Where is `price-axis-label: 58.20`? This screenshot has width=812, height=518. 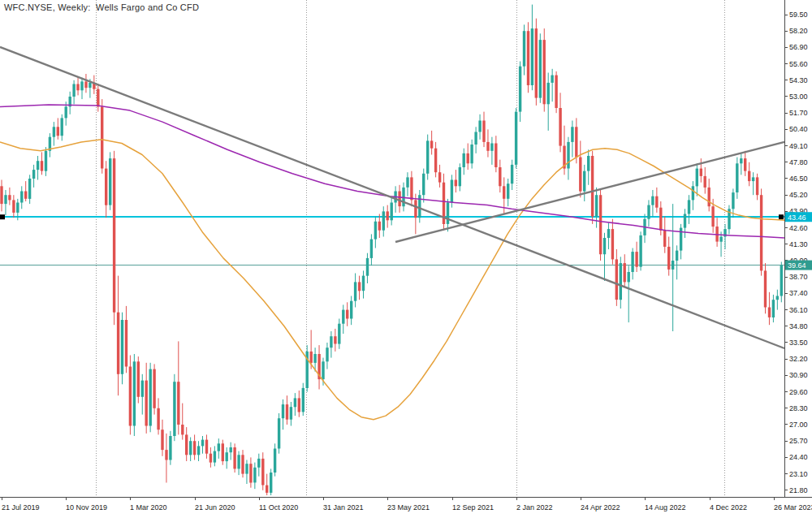 price-axis-label: 58.20 is located at coordinates (799, 31).